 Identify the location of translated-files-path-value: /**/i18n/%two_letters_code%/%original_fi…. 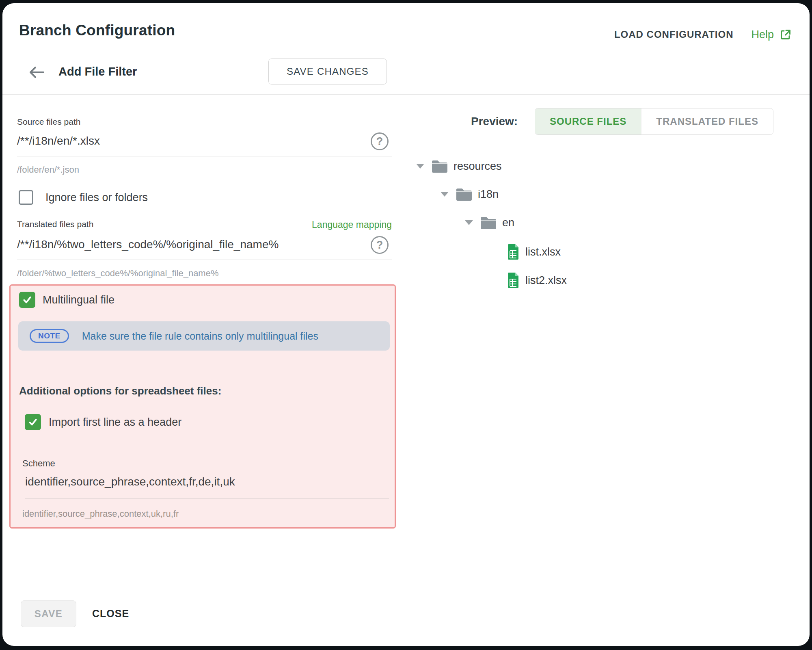
(205, 245).